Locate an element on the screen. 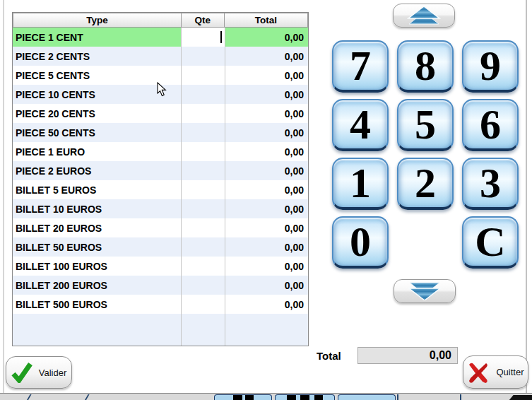 The width and height of the screenshot is (532, 400). table-row: BILLET 10 EUROS0,00 is located at coordinates (160, 209).